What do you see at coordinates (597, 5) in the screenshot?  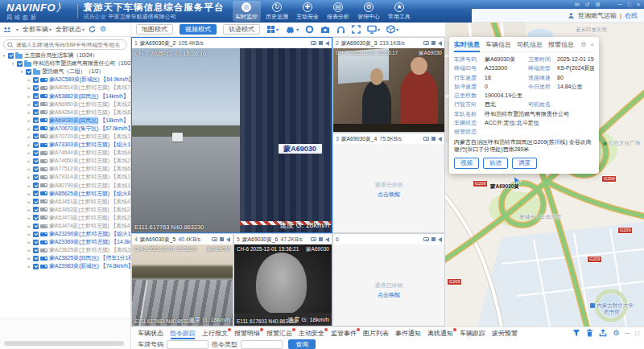 I see `settings-icon: ⚙` at bounding box center [597, 5].